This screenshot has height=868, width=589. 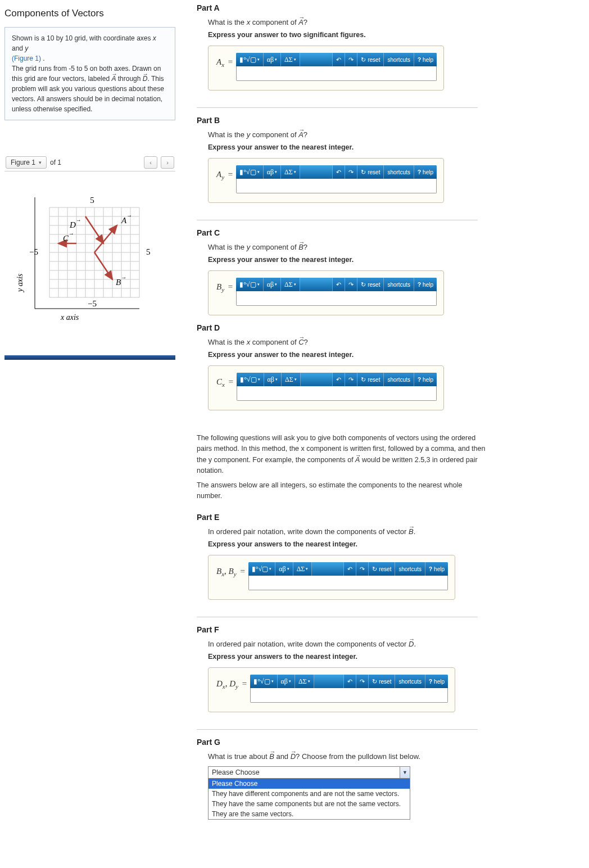 I want to click on part-e-hint: Express your answers to the nearest inte…, so click(x=390, y=544).